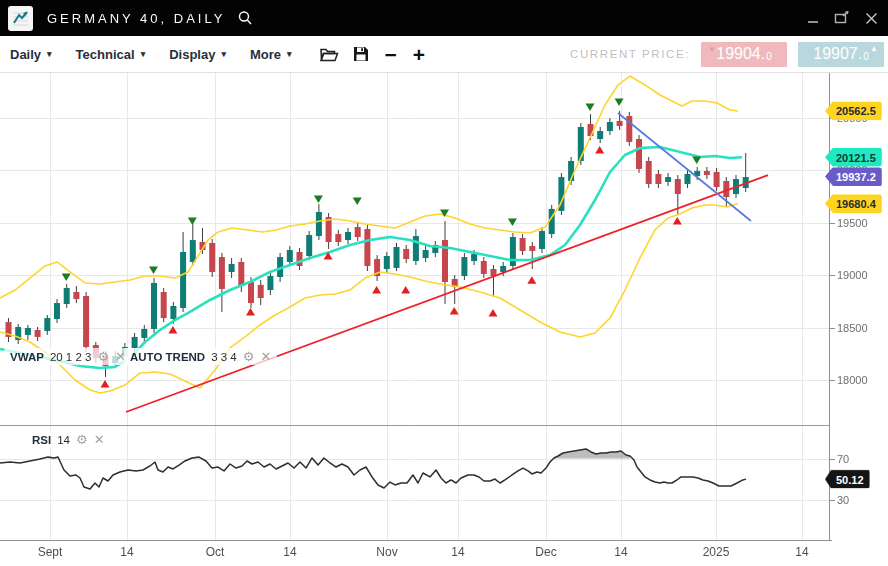 The image size is (888, 566). What do you see at coordinates (271, 54) in the screenshot?
I see `menu-more: More ▾` at bounding box center [271, 54].